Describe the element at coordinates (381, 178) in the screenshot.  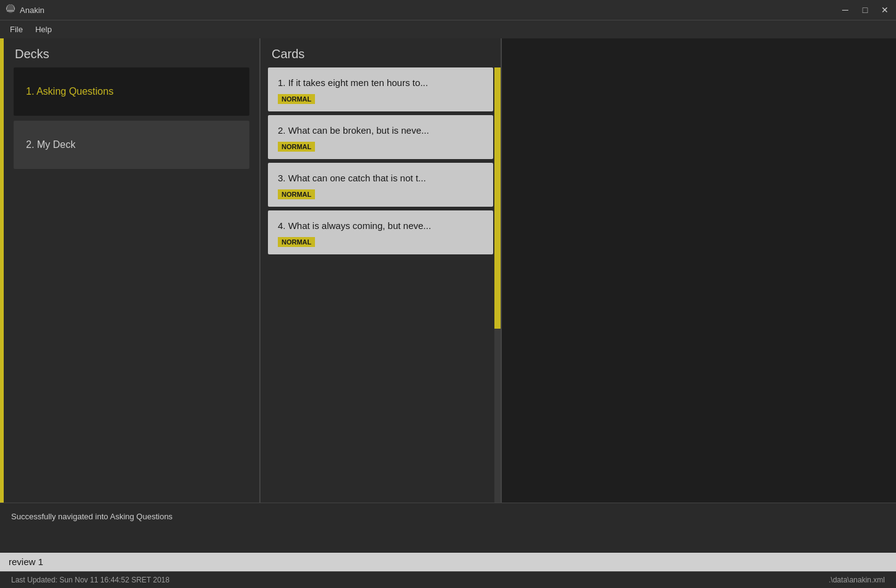
I see `card-item-title-2: 3. What can one catch that is not t...` at that location.